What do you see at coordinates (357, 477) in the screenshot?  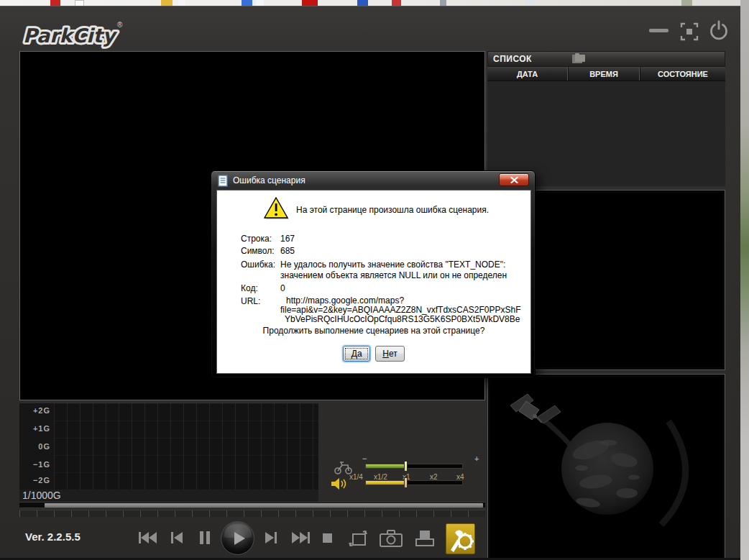 I see `speed-label: x1/4` at bounding box center [357, 477].